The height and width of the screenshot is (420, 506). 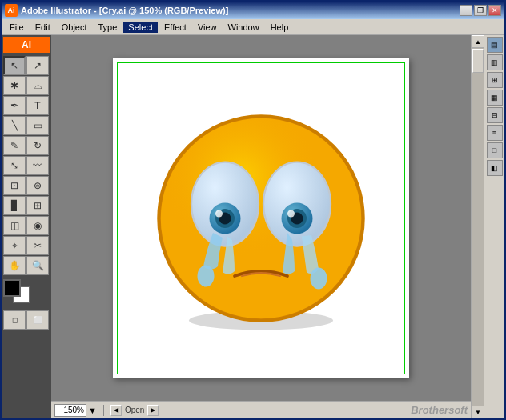 I want to click on zoom-input: 150%, so click(x=70, y=410).